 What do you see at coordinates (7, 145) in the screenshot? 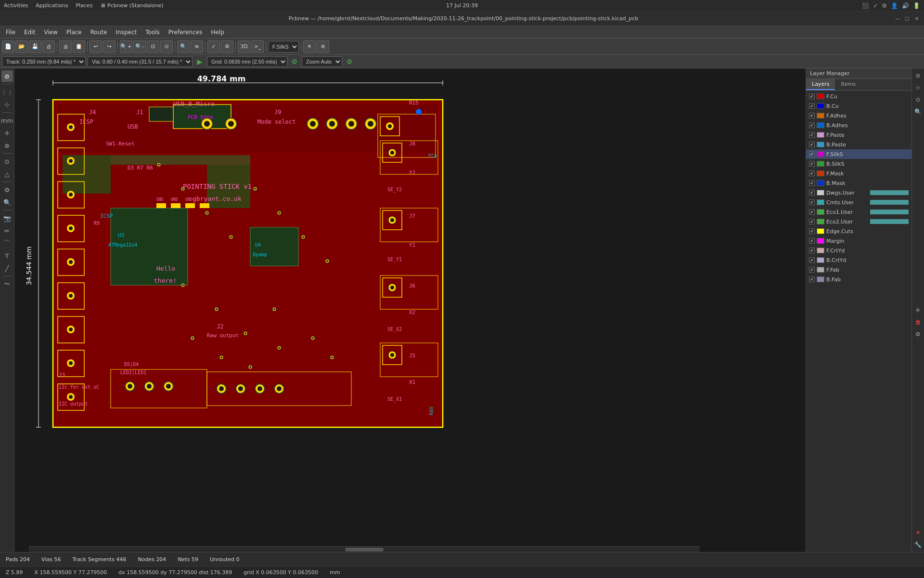
I see `netinspect-tool: ⊛` at bounding box center [7, 145].